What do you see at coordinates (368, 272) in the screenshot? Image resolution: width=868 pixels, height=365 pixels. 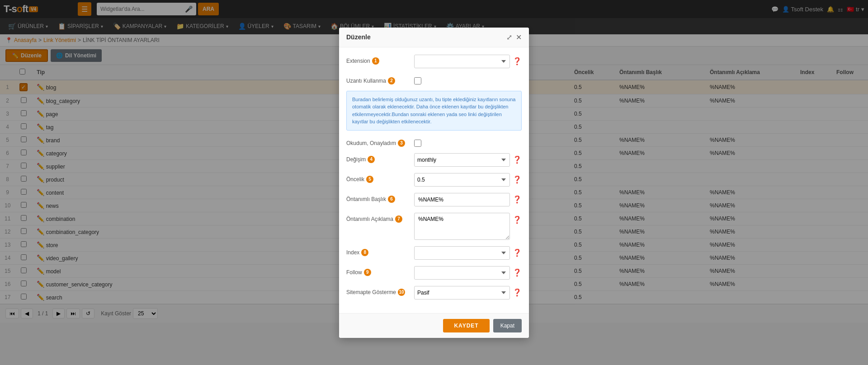 I see `follow-badge: 9` at bounding box center [368, 272].